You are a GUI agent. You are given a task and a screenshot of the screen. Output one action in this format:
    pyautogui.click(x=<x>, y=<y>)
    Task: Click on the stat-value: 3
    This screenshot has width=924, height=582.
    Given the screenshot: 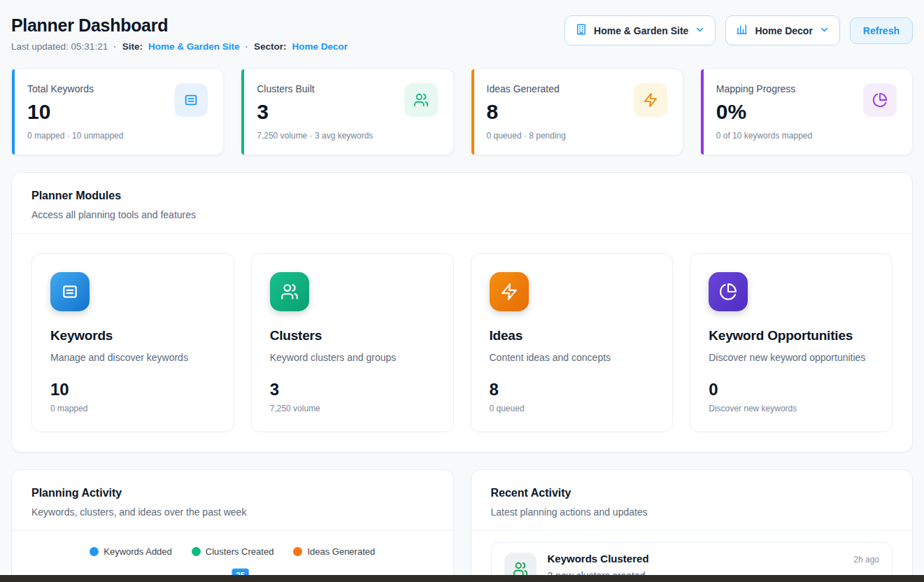 What is the action you would take?
    pyautogui.click(x=315, y=112)
    